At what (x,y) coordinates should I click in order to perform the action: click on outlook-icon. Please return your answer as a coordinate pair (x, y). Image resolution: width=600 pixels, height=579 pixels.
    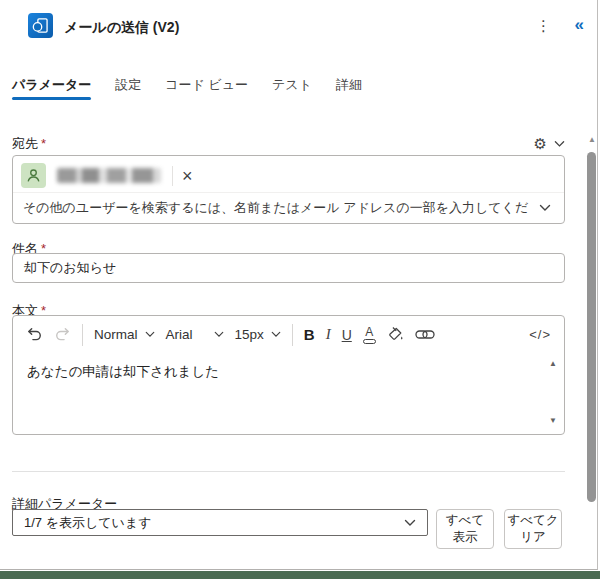
    Looking at the image, I should click on (40, 26).